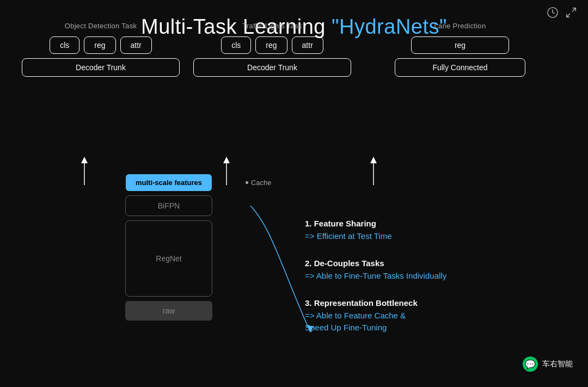 This screenshot has width=588, height=387. I want to click on task-outputs-traffic-lights: cls reg attr, so click(272, 45).